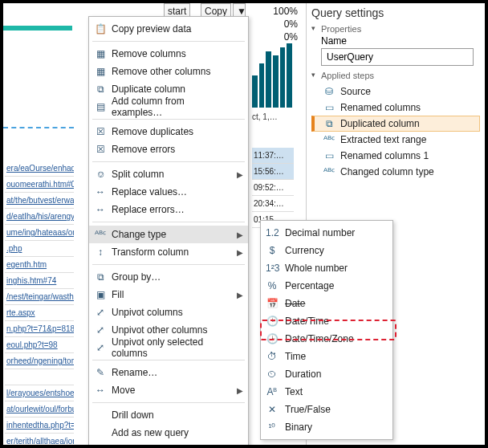  Describe the element at coordinates (169, 174) in the screenshot. I see `menu-split-column: ⎊Split column▶` at that location.